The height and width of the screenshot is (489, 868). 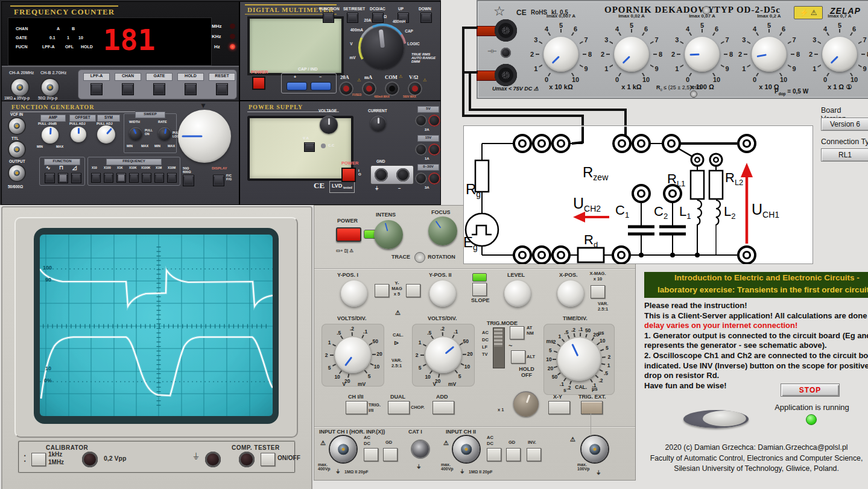 I want to click on minus-post, so click(x=403, y=175).